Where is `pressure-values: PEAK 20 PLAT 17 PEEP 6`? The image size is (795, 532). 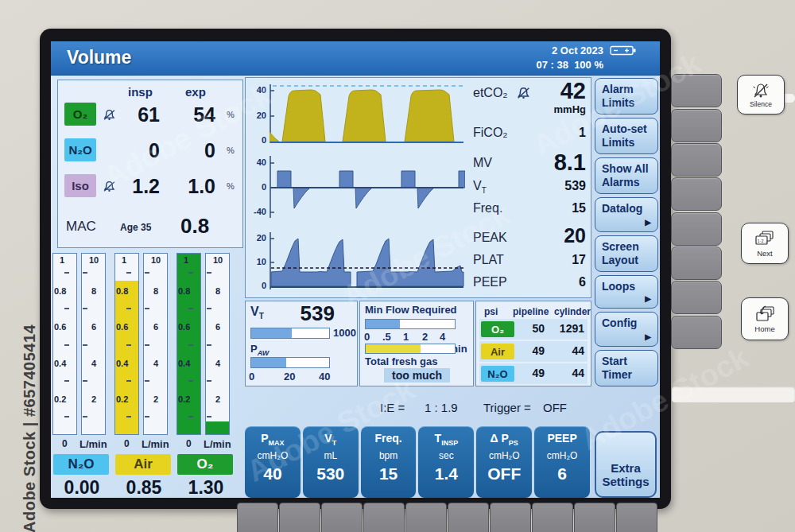 pressure-values: PEAK 20 PLAT 17 PEEP 6 is located at coordinates (529, 260).